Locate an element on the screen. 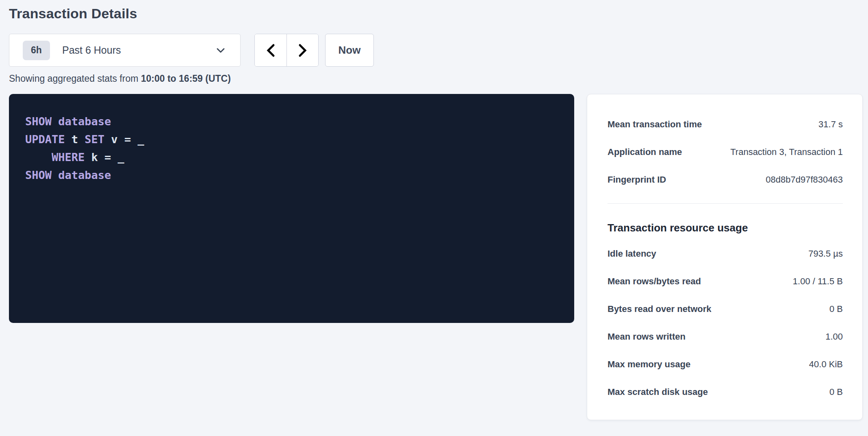 This screenshot has height=436, width=868. next-time-button is located at coordinates (302, 50).